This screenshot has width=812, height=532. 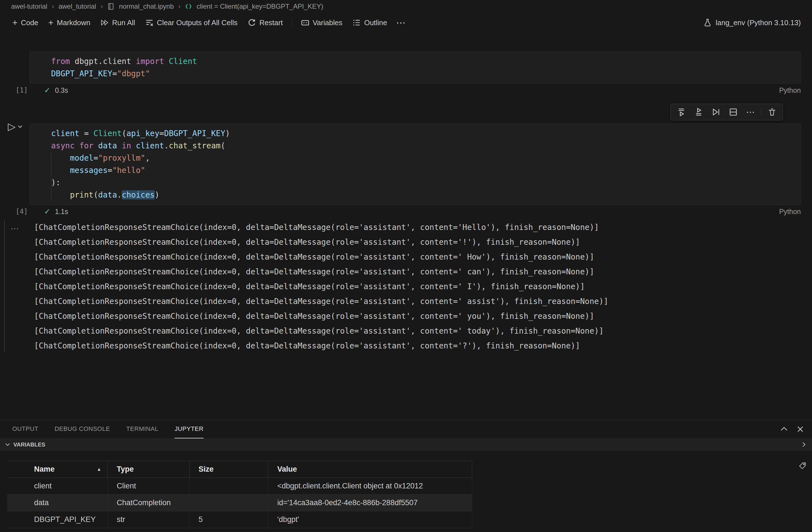 What do you see at coordinates (240, 486) in the screenshot?
I see `variable-row-client: clientClient<dbgpt.client.client.Client …` at bounding box center [240, 486].